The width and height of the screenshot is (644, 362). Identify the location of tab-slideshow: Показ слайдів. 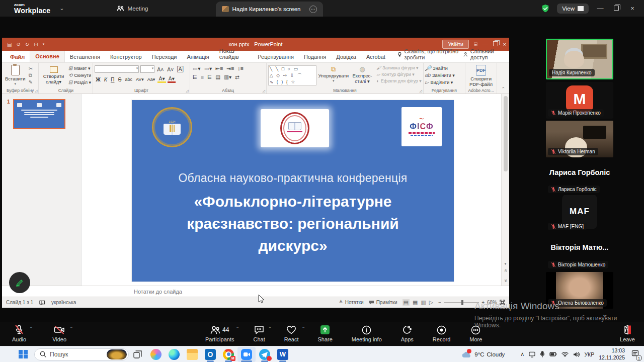
(233, 54).